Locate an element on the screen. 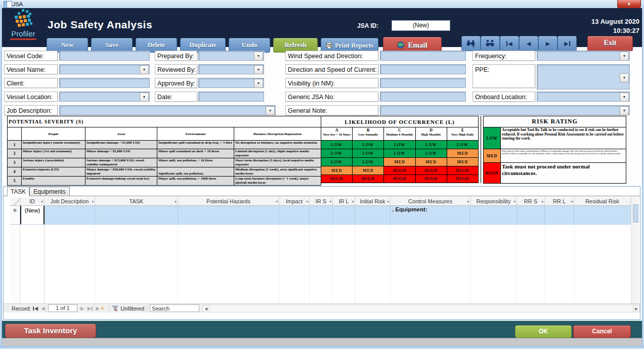 The height and width of the screenshot is (349, 644). likelihood-col-header: DHigh Monthly is located at coordinates (431, 134).